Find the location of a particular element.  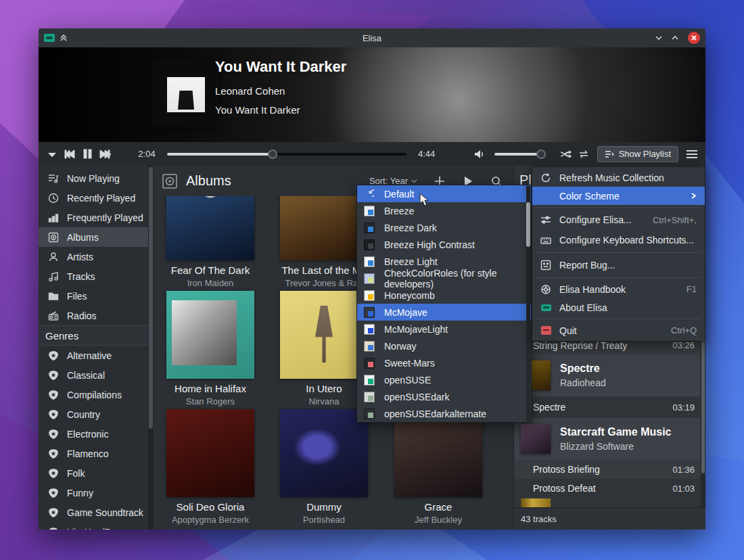

volume-icon is located at coordinates (480, 154).